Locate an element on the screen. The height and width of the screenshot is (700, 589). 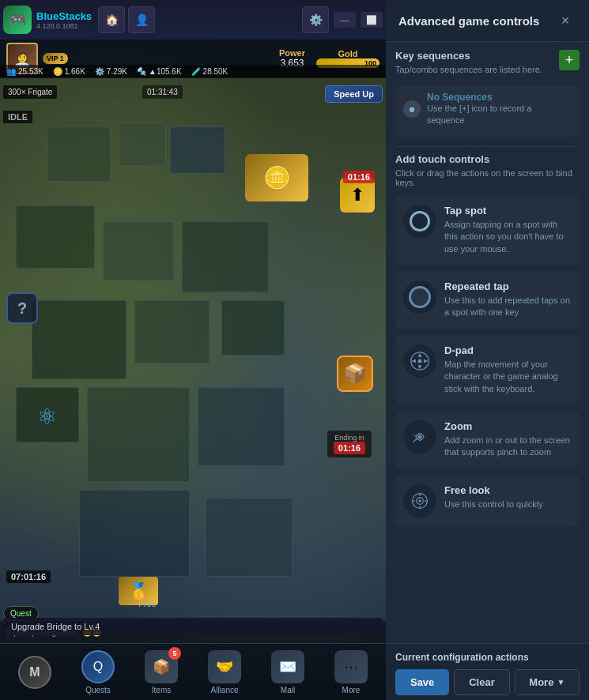
zoom-desc: Add zoom in or out to the screen that su… is located at coordinates (508, 447).